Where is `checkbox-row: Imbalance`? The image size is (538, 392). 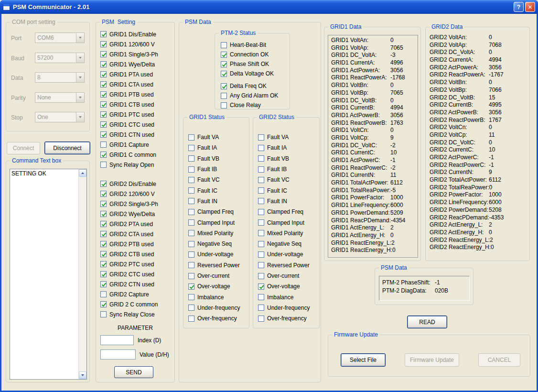 checkbox-row: Imbalance is located at coordinates (284, 297).